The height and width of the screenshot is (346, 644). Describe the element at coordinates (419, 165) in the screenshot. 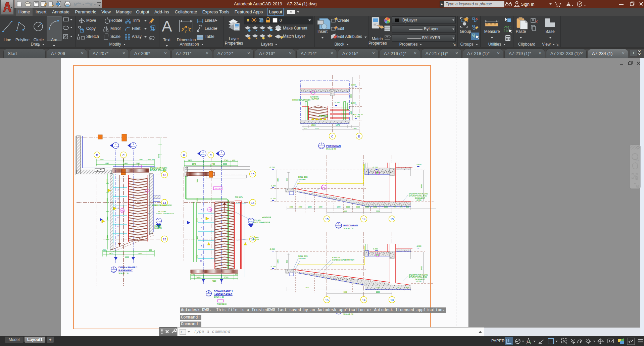

I see `svg-text: -0.600` at that location.